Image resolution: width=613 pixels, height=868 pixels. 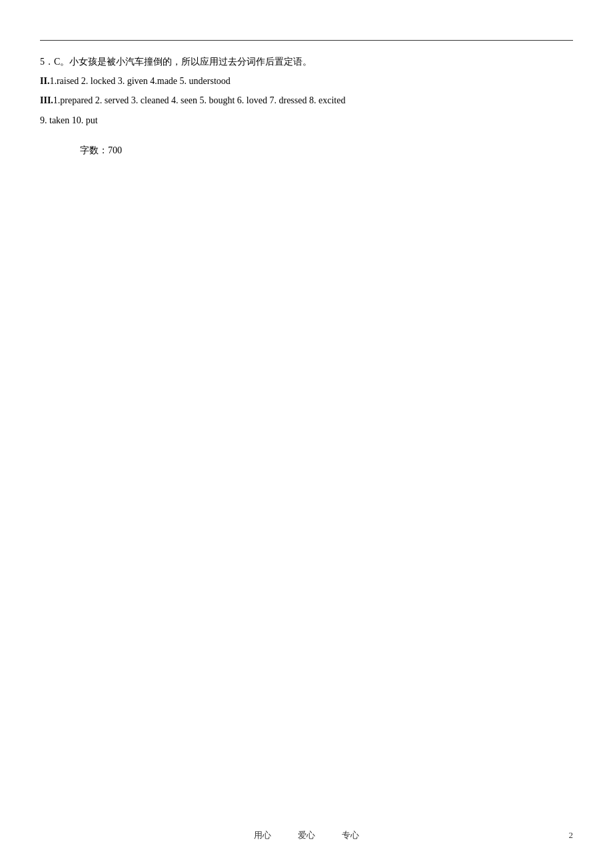 I want to click on word-count-section: 字数：700, so click(x=326, y=151).